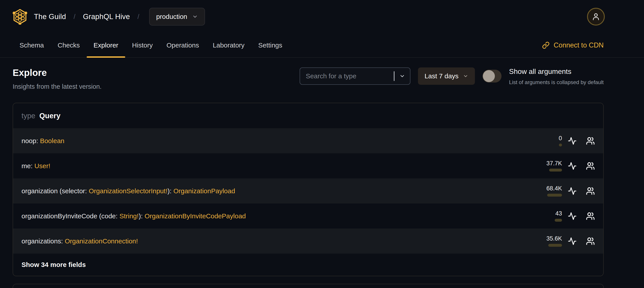 The width and height of the screenshot is (644, 288). Describe the element at coordinates (128, 191) in the screenshot. I see `field-type-link: OrganizationSelectorInput!` at that location.